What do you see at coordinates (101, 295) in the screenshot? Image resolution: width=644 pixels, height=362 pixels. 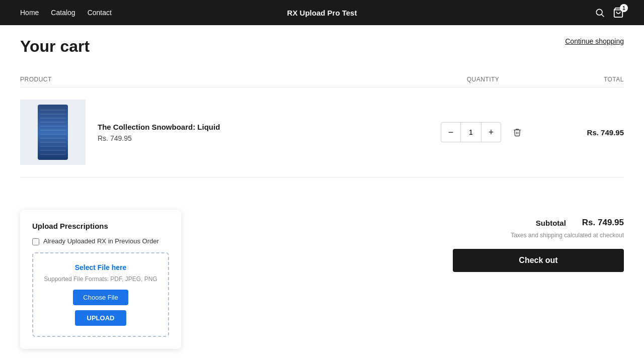 I see `file-drop-zone: Select File here Supported File Formats:…` at bounding box center [101, 295].